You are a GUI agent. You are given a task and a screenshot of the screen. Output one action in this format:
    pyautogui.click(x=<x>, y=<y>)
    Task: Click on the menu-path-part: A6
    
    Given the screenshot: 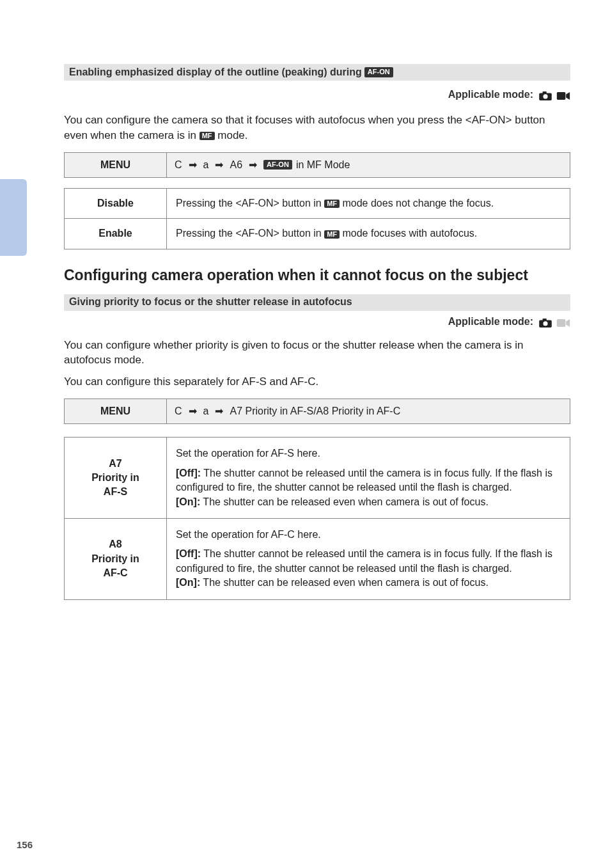 What is the action you would take?
    pyautogui.click(x=236, y=165)
    